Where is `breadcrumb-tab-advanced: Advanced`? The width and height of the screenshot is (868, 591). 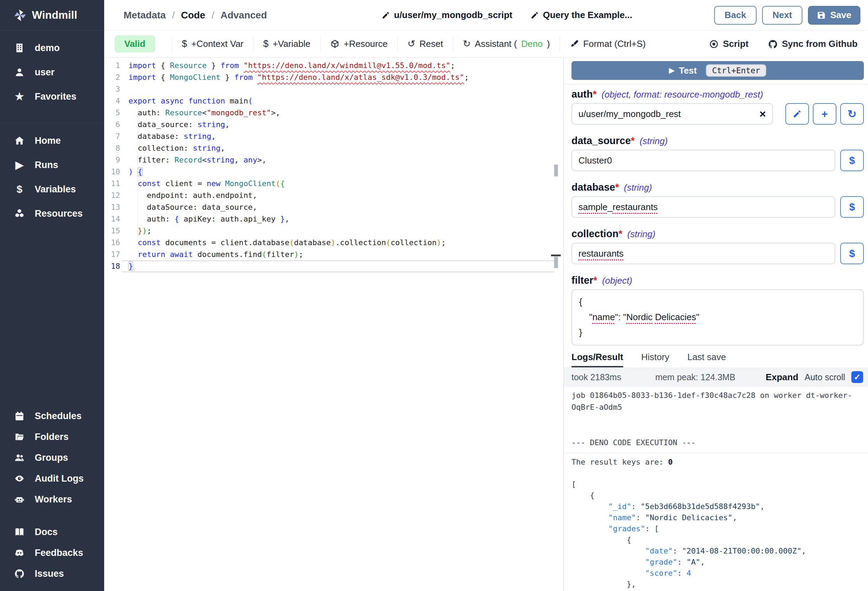 breadcrumb-tab-advanced: Advanced is located at coordinates (244, 15).